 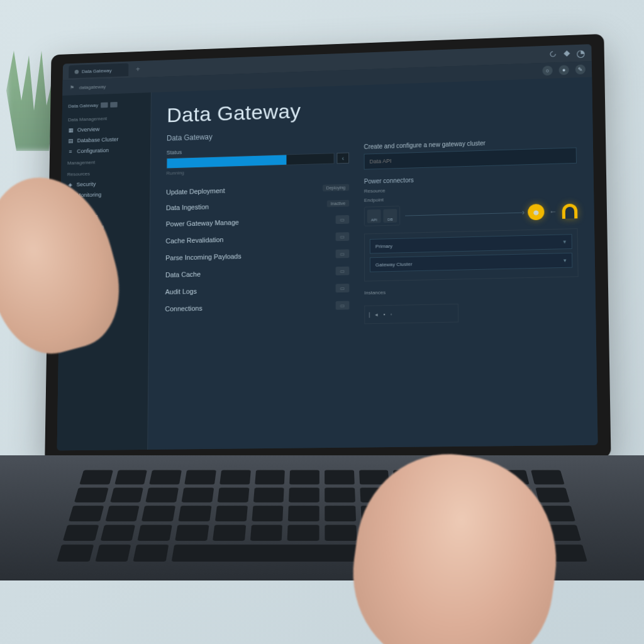 I want to click on database-icon: ▤, so click(x=71, y=141).